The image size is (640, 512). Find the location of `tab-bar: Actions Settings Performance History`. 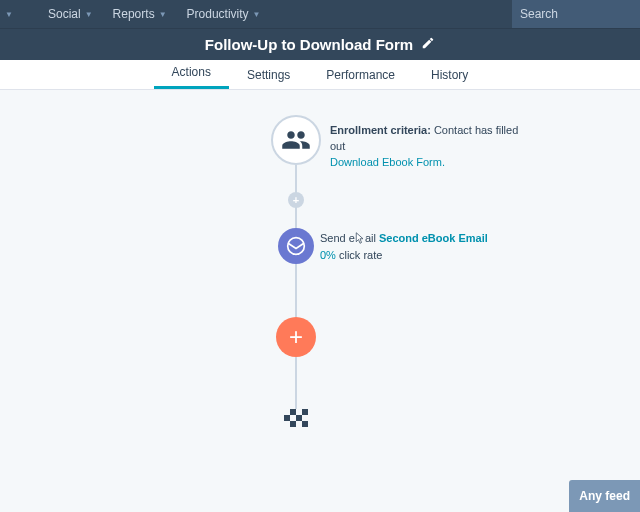

tab-bar: Actions Settings Performance History is located at coordinates (320, 75).